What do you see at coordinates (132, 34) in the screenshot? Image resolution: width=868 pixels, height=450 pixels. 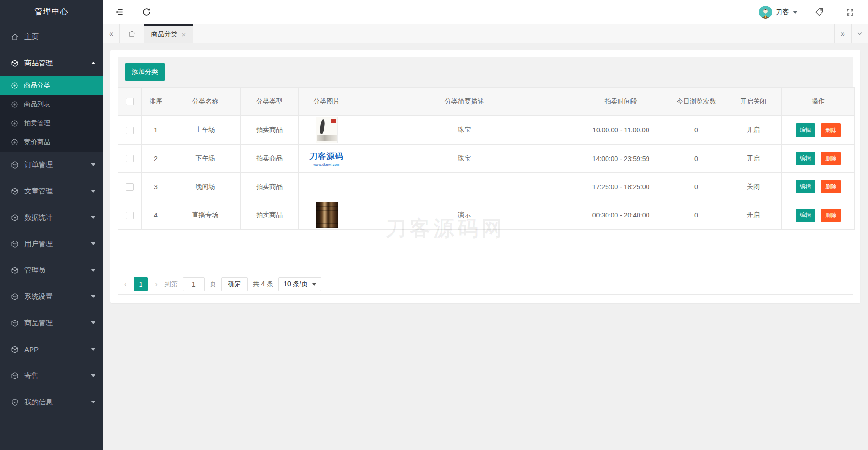 I see `tab-home` at bounding box center [132, 34].